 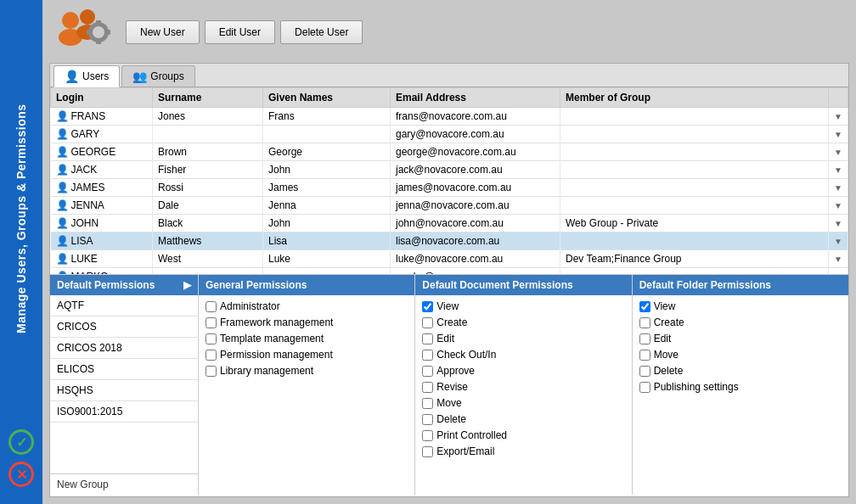 I want to click on cell-surname: Fisher, so click(x=208, y=170).